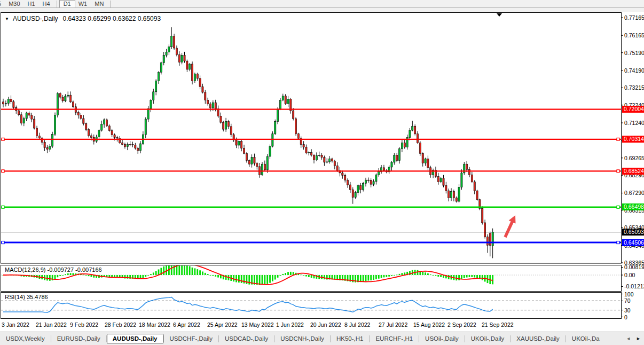 This screenshot has height=345, width=644. Describe the element at coordinates (634, 123) in the screenshot. I see `price-tick-label: 0.71240` at that location.